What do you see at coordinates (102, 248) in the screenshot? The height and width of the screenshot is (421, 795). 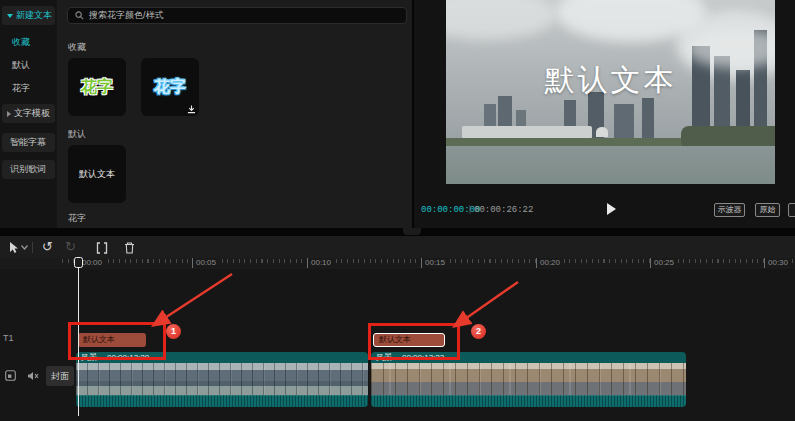 I see `split-icon` at bounding box center [102, 248].